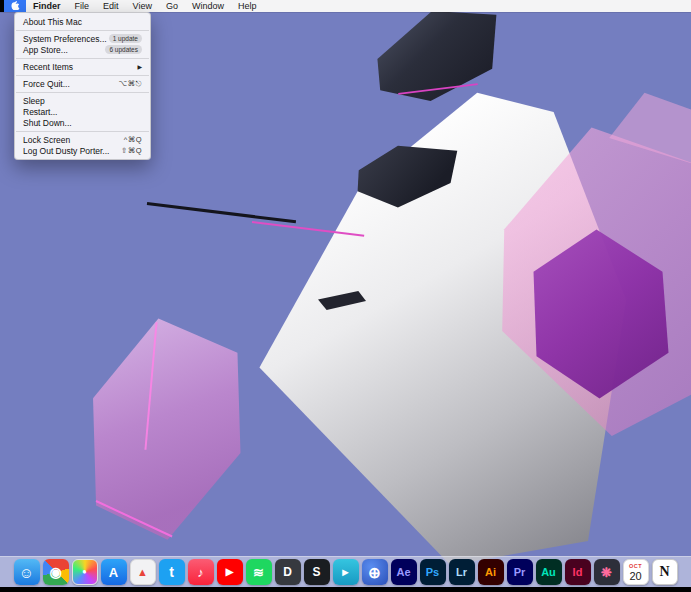  What do you see at coordinates (346, 590) in the screenshot?
I see `letterbox-bar` at bounding box center [346, 590].